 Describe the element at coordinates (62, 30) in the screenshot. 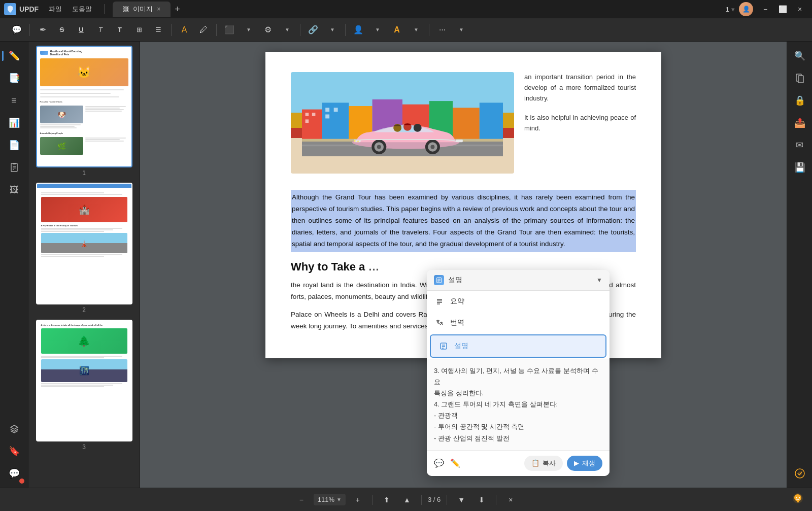

I see `strikethrough-button: S` at that location.